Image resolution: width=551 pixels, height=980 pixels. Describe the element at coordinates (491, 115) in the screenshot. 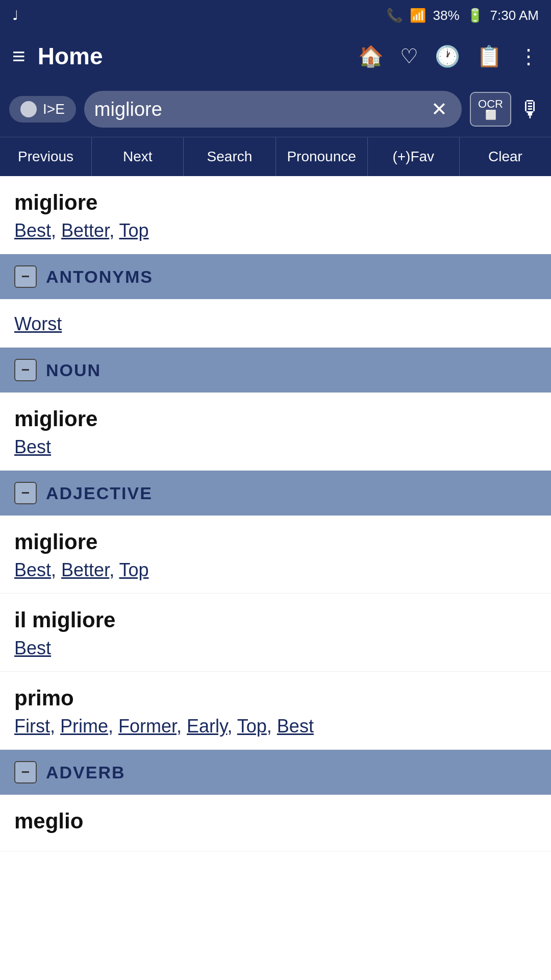

I see `ocr-frame-icon: ⬜` at that location.